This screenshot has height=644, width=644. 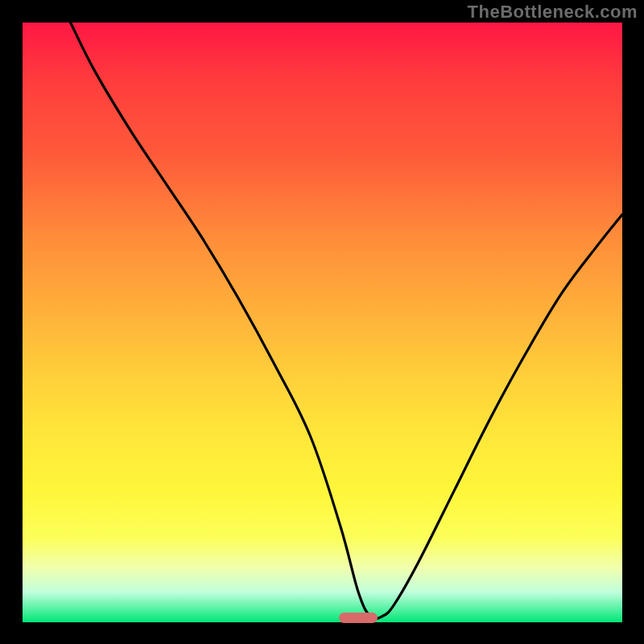 I want to click on watermark-text: TheBottleneck.com, so click(x=552, y=12).